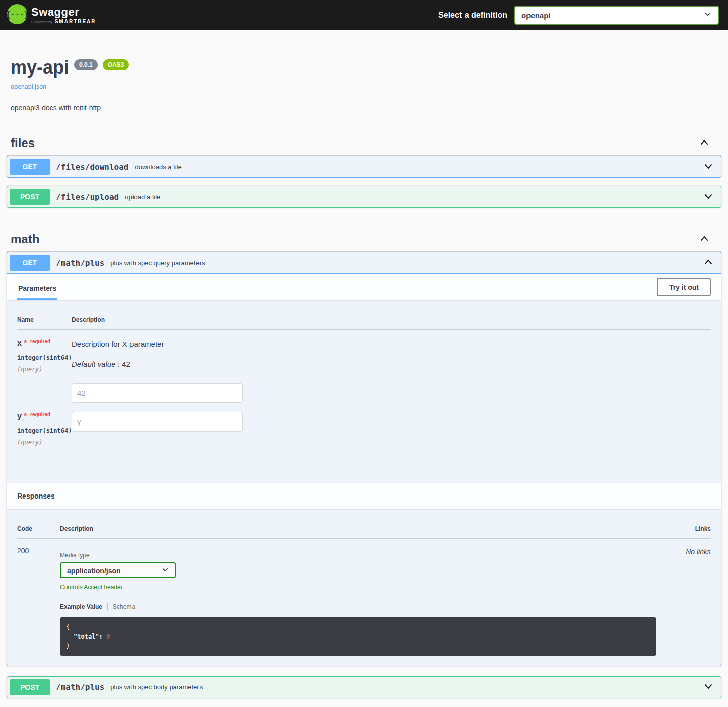 The height and width of the screenshot is (707, 728). What do you see at coordinates (143, 197) in the screenshot?
I see `op-summary-text: upload a file` at bounding box center [143, 197].